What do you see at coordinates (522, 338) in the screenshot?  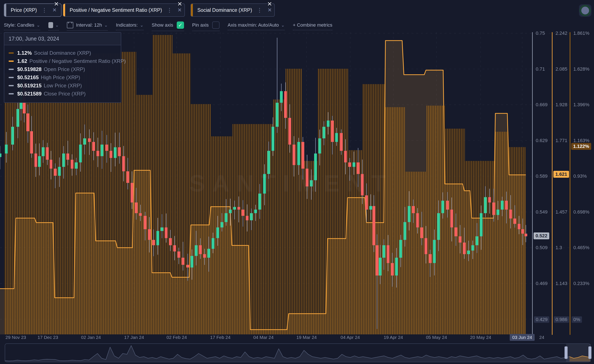 I see `x-axis-tick-label: 03 Jun 24` at bounding box center [522, 338].